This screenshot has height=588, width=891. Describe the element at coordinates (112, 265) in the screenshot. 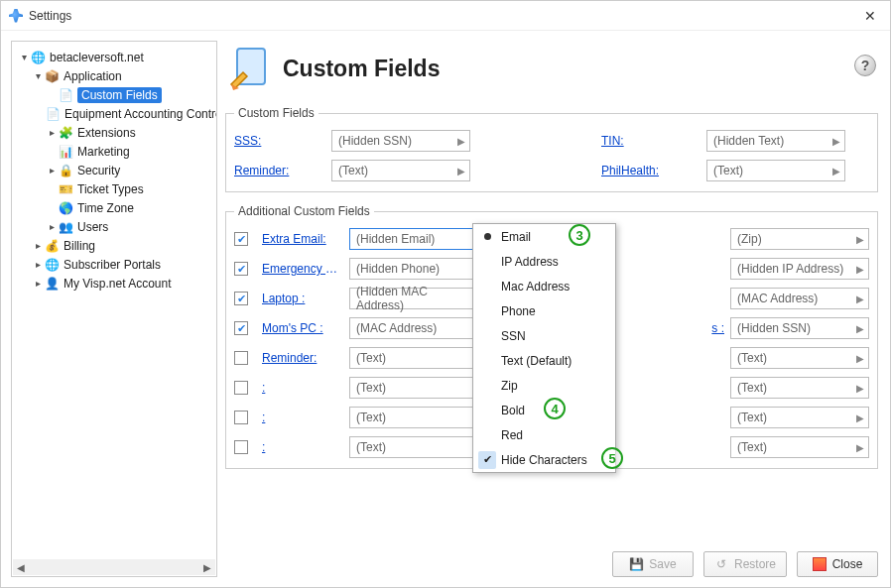

I see `tree-node-label: Subscriber Portals` at that location.